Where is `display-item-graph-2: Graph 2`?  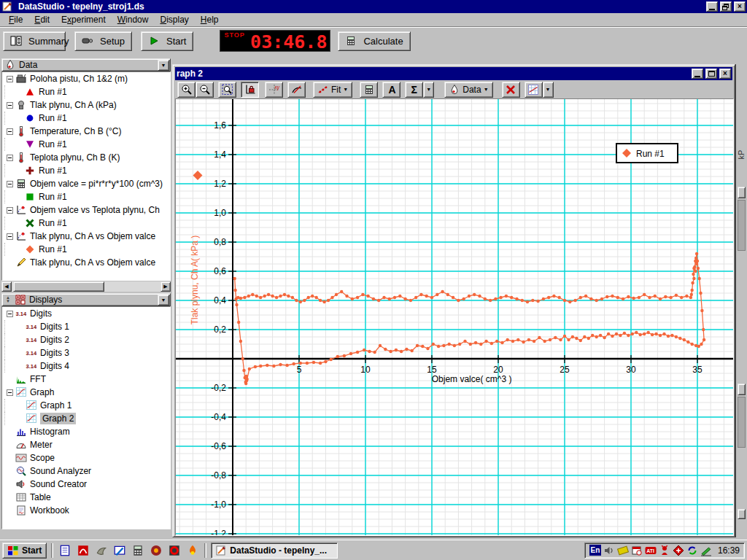 display-item-graph-2: Graph 2 is located at coordinates (86, 419).